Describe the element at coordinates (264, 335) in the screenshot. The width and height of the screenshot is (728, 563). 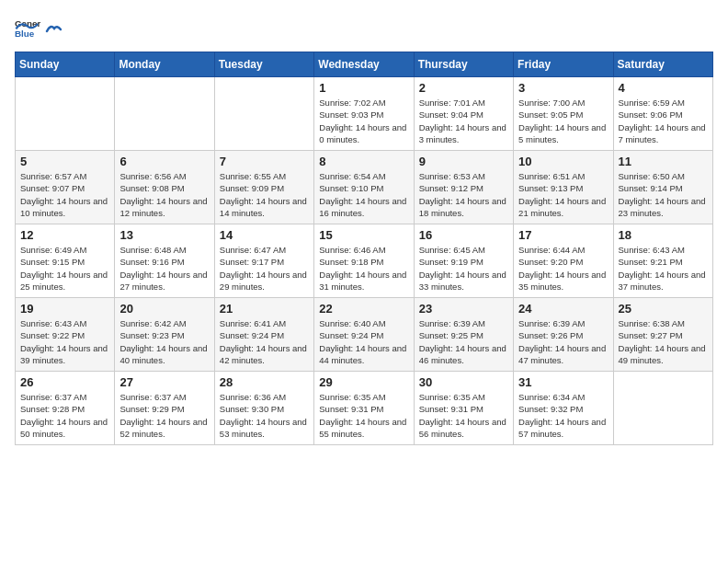
I see `calendar-cell: 21Sunrise: 6:41 AMSunset: 9:24 PMDayligh…` at that location.